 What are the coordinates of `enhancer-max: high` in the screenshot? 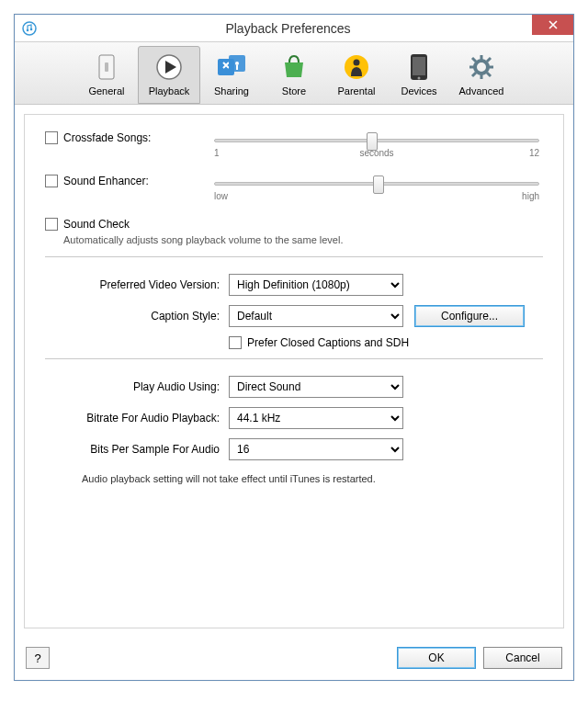 It's located at (531, 197).